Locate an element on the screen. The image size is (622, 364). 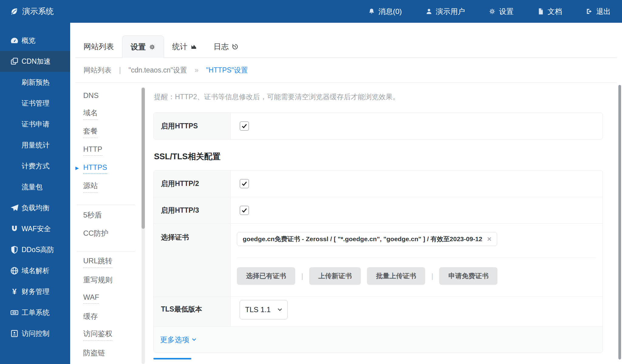
gear-icon is located at coordinates (152, 47).